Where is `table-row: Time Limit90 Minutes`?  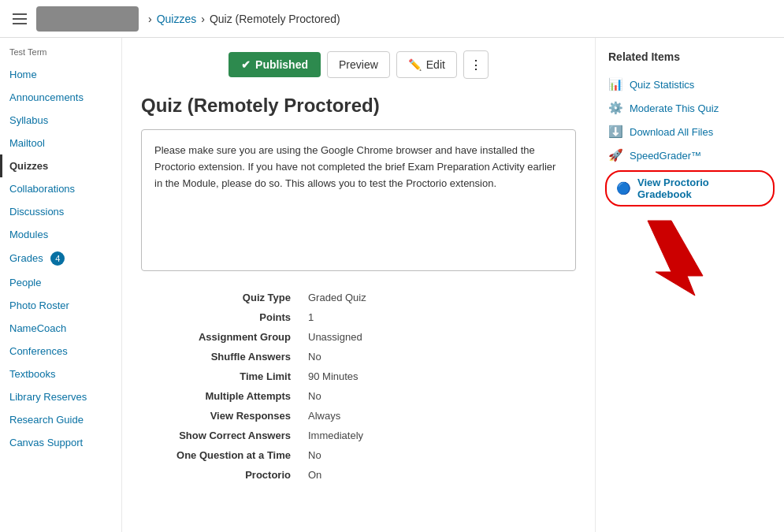 table-row: Time Limit90 Minutes is located at coordinates (359, 377).